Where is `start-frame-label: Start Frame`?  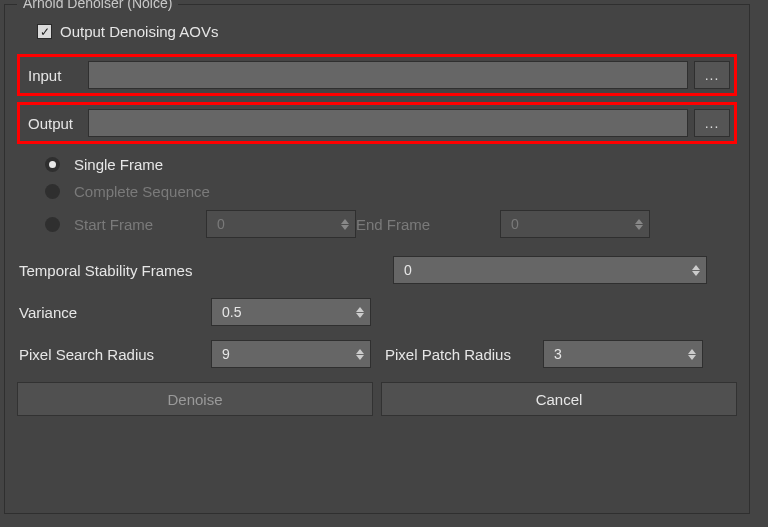 start-frame-label: Start Frame is located at coordinates (140, 224).